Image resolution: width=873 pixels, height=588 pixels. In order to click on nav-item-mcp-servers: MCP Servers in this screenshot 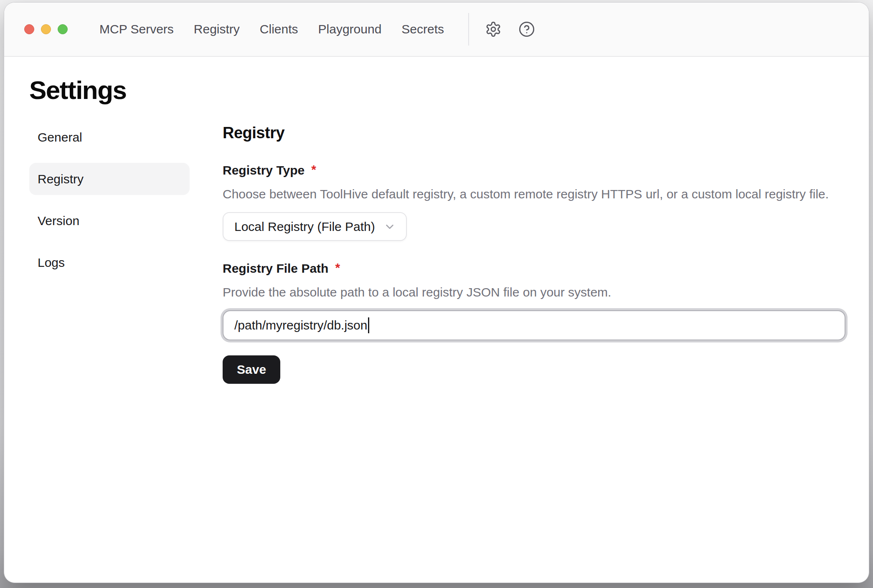, I will do `click(137, 29)`.